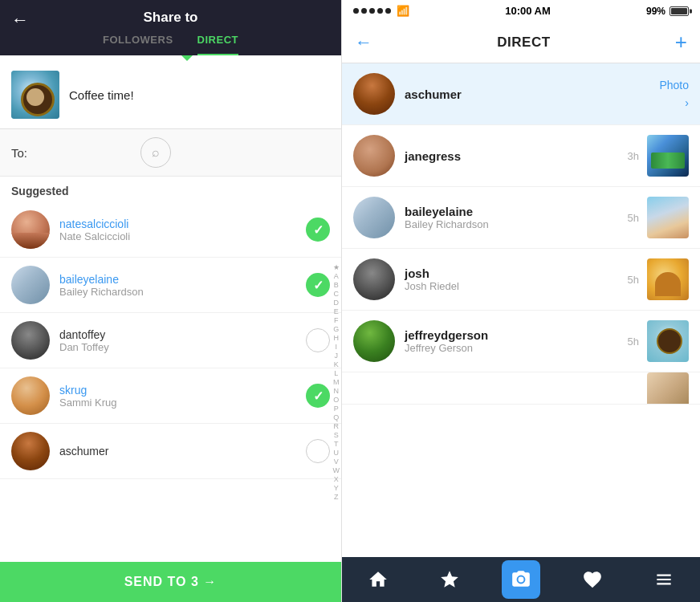 The width and height of the screenshot is (700, 602). Describe the element at coordinates (183, 224) in the screenshot. I see `contact-username-natesalciccioli: natesalciccioli` at that location.